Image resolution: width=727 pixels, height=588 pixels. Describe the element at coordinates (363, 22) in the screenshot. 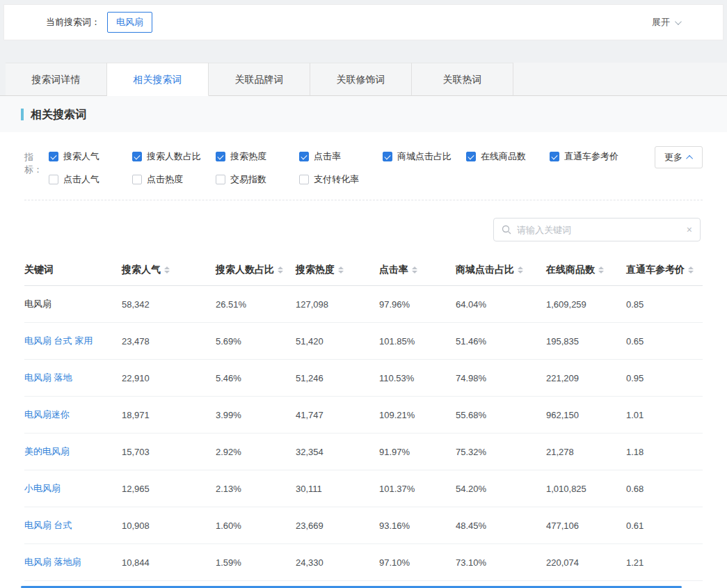

I see `current-search-term-bar: 当前搜索词： 电风扇 展开` at that location.